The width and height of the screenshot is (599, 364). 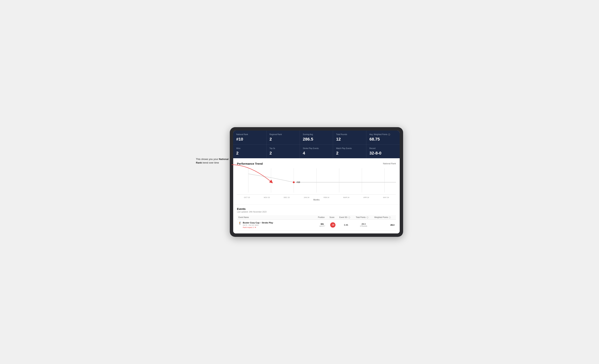 What do you see at coordinates (277, 217) in the screenshot?
I see `col-event-name: Event Name` at bounding box center [277, 217].